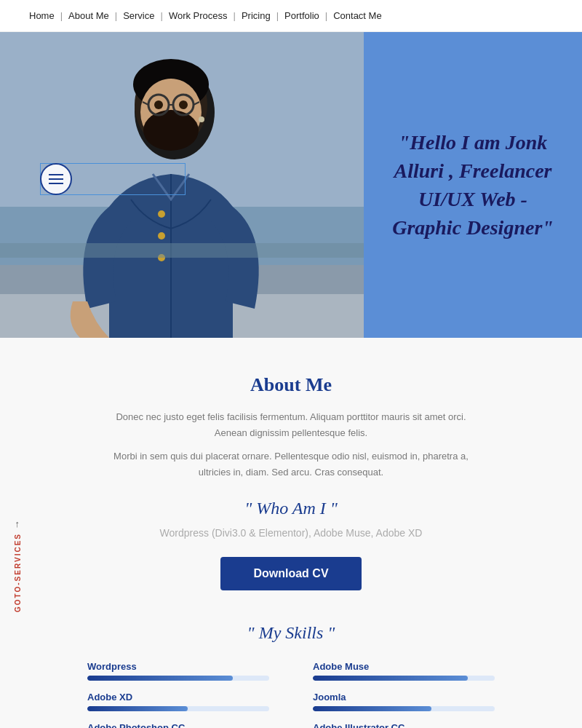  Describe the element at coordinates (291, 16) in the screenshot. I see `navbar: Home | About Me | Service | Work Process…` at that location.